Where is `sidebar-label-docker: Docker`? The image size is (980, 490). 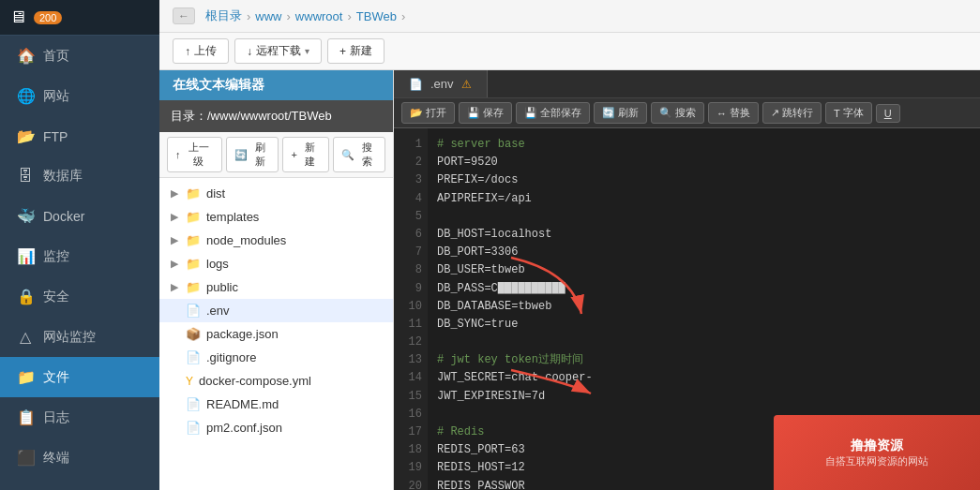
sidebar-label-docker: Docker is located at coordinates (64, 216).